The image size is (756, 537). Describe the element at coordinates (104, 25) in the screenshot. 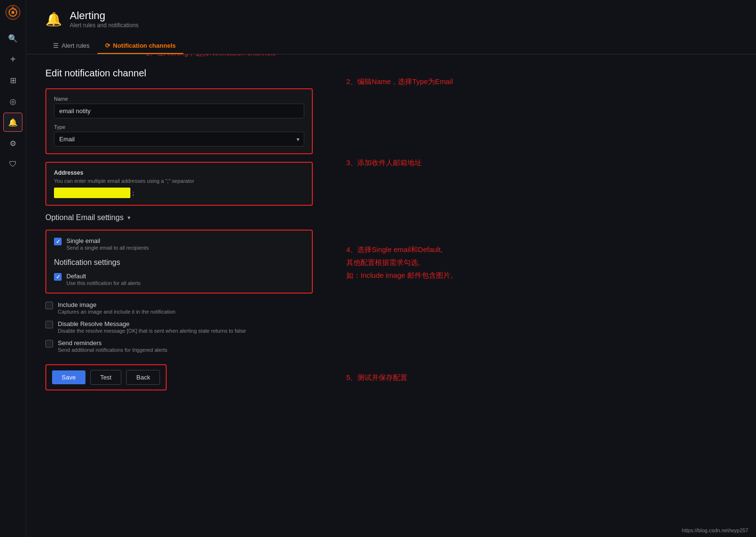

I see `page-subtitle: Alert rules and notifications` at that location.